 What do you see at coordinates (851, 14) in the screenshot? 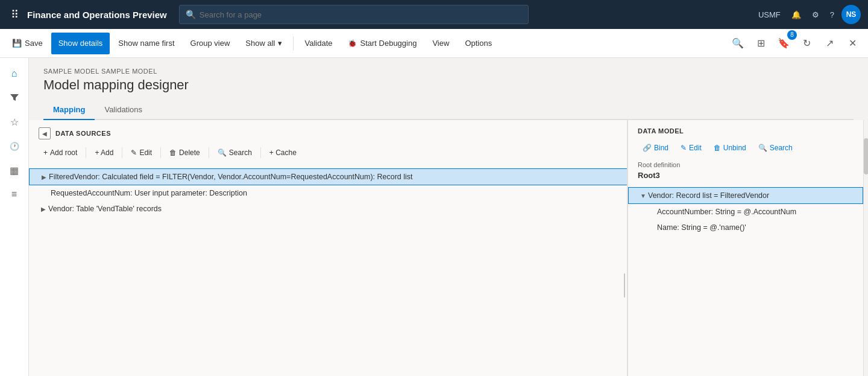
I see `user-avatar: NS` at bounding box center [851, 14].